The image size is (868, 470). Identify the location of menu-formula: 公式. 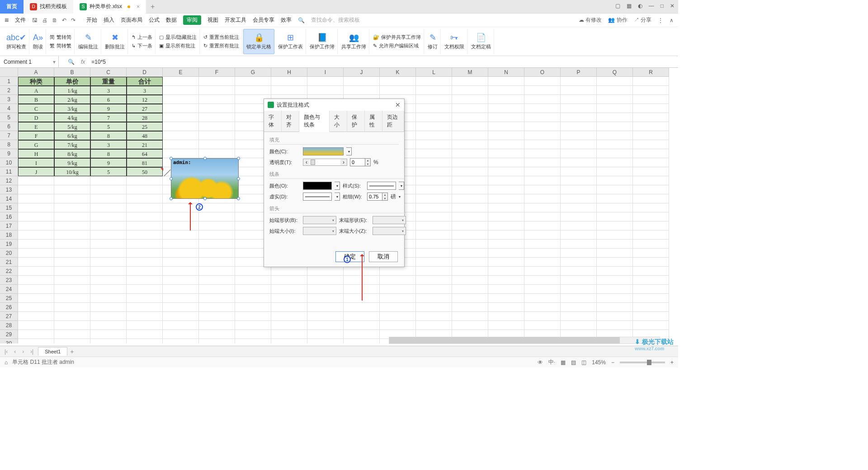
(154, 20).